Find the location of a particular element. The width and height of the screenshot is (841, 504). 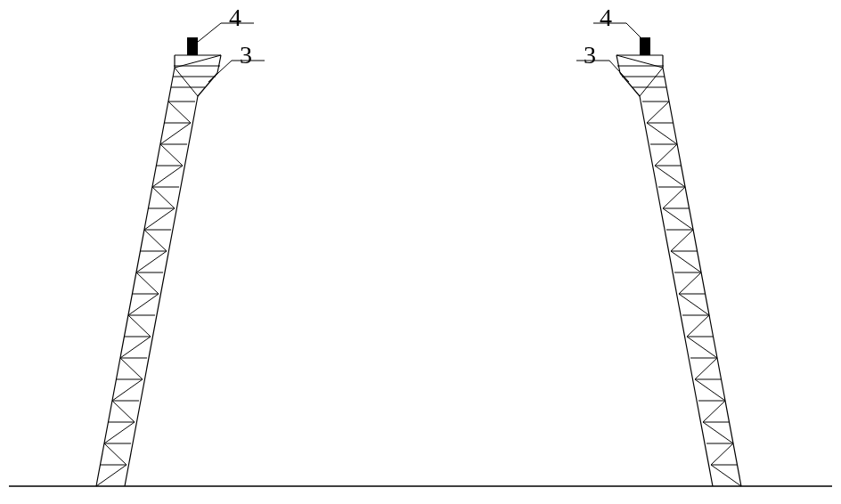

right-tower-head is located at coordinates (641, 76).